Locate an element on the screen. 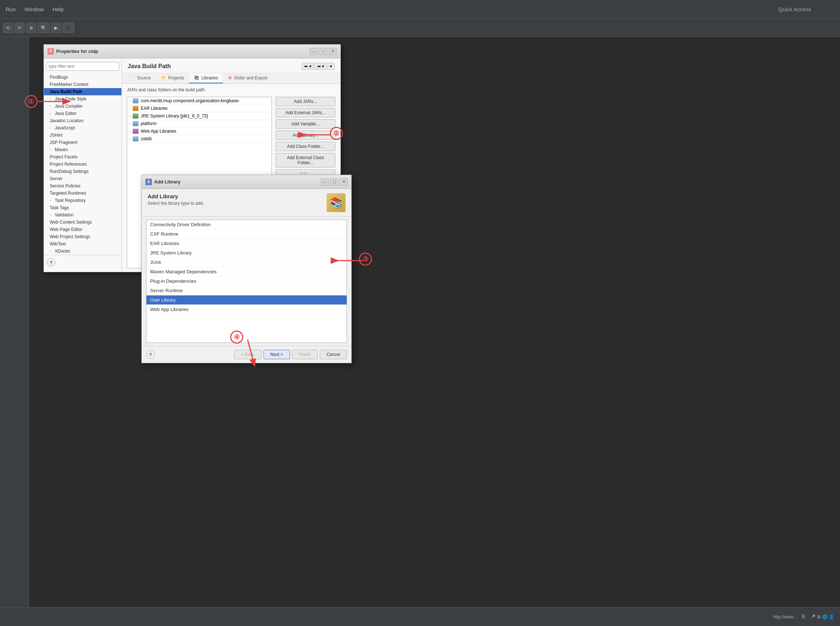  tree-item-maven: ›Maven is located at coordinates (83, 150).